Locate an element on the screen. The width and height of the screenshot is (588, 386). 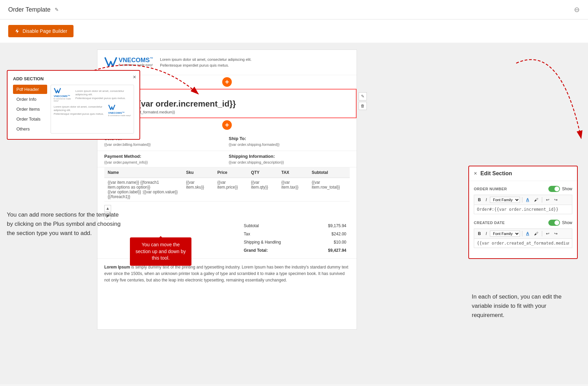
section-item-order-totals: Order Totals is located at coordinates (30, 119).